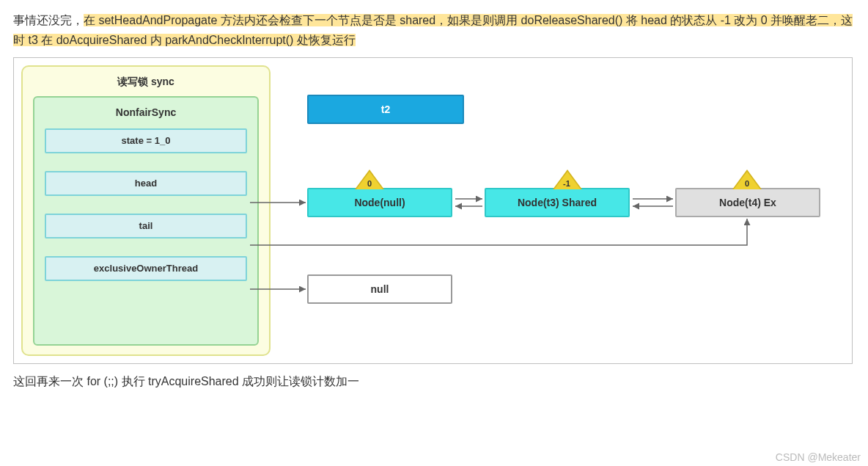  What do you see at coordinates (748, 203) in the screenshot?
I see `node-t4-ex: Node(t4) Ex` at bounding box center [748, 203].